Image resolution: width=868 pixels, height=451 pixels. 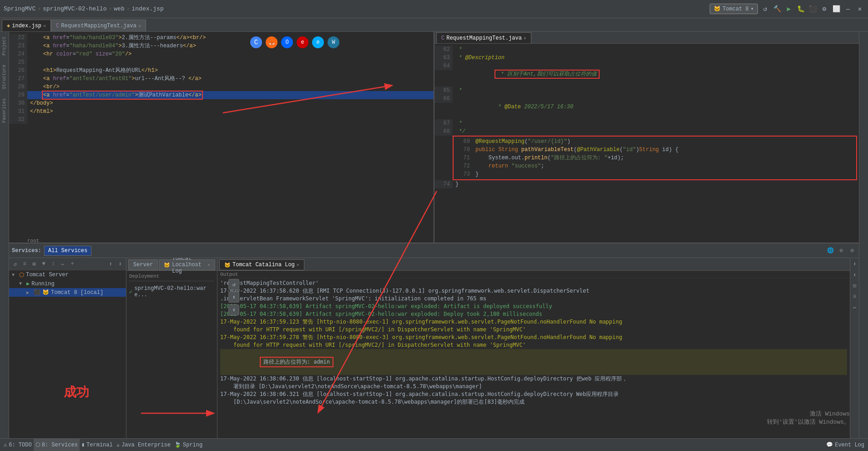 What do you see at coordinates (72, 264) in the screenshot?
I see `add-services-icon: +` at bounding box center [72, 264].